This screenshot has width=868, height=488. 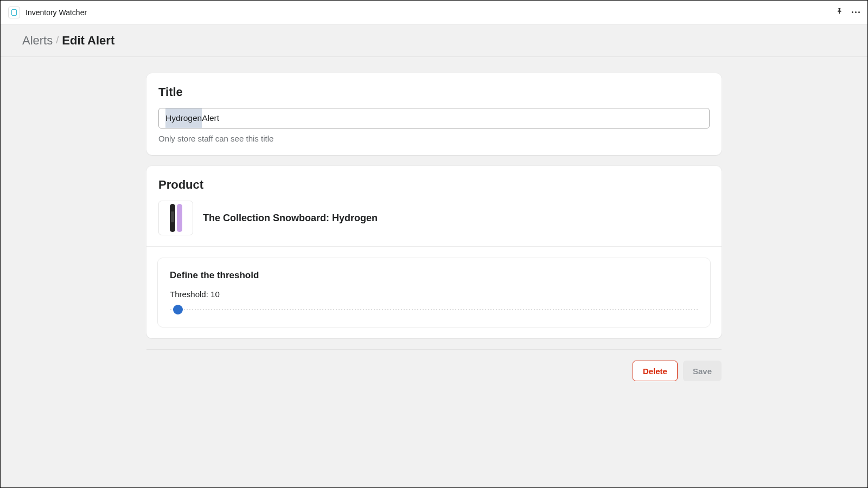 What do you see at coordinates (434, 293) in the screenshot?
I see `threshold-section: Define the threshold Threshold: 10` at bounding box center [434, 293].